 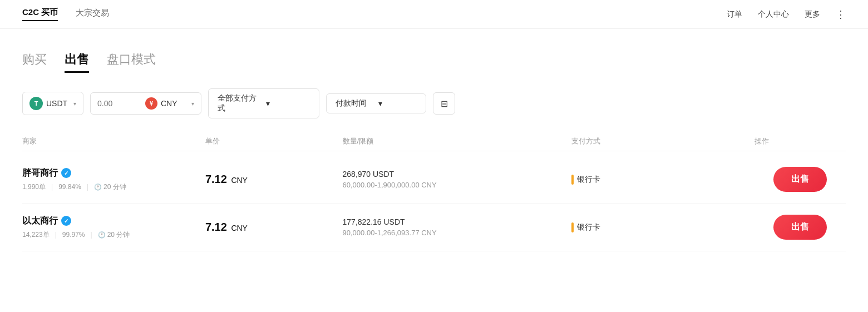 What do you see at coordinates (73, 235) in the screenshot?
I see `rate-1: 99.97%` at bounding box center [73, 235].